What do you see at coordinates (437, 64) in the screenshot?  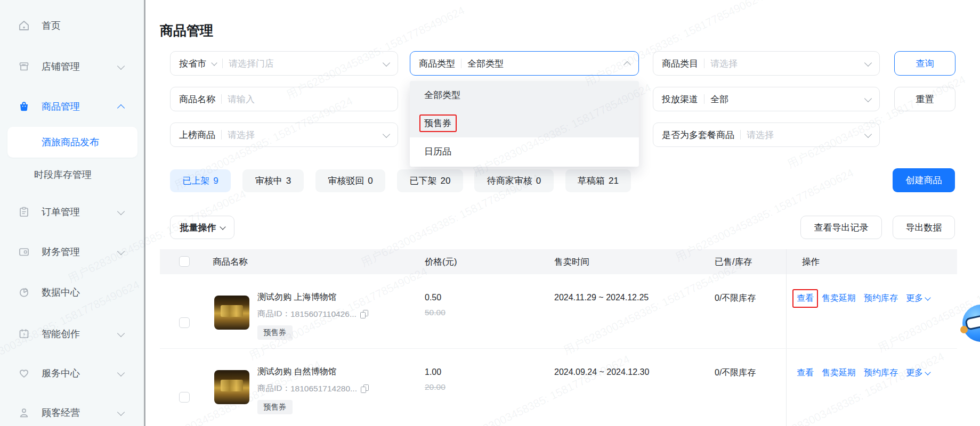 I see `product-type-label: 商品类型` at bounding box center [437, 64].